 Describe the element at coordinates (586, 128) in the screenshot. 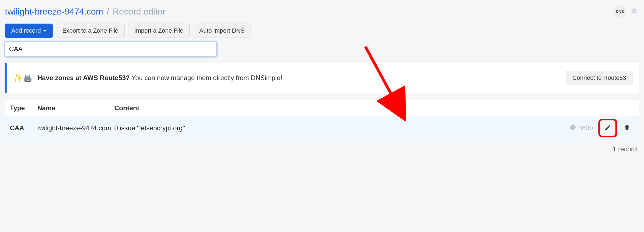

I see `ttl-value: 3600` at that location.